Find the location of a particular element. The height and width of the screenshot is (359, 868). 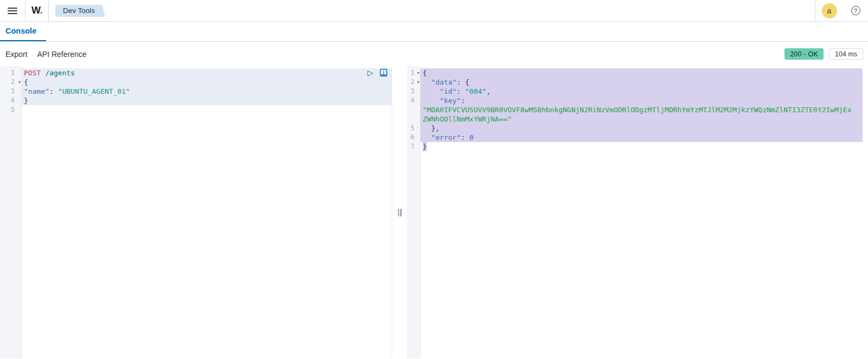

help-button: ? is located at coordinates (856, 11).